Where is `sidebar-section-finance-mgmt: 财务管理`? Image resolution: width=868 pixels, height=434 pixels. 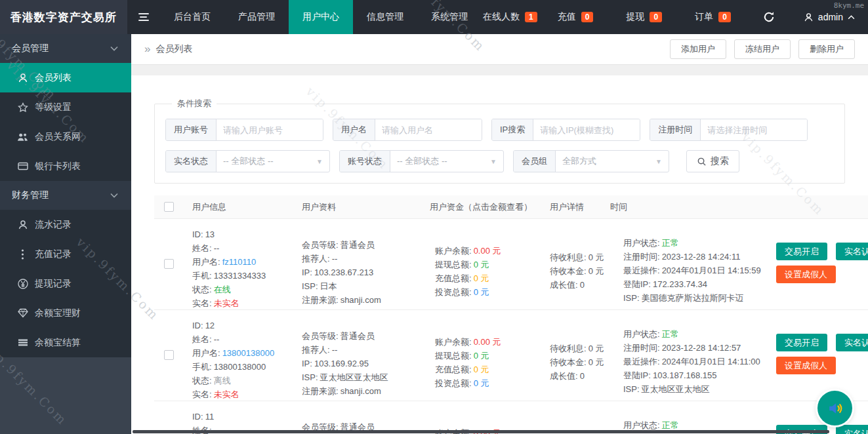
sidebar-section-finance-mgmt: 财务管理 is located at coordinates (66, 195).